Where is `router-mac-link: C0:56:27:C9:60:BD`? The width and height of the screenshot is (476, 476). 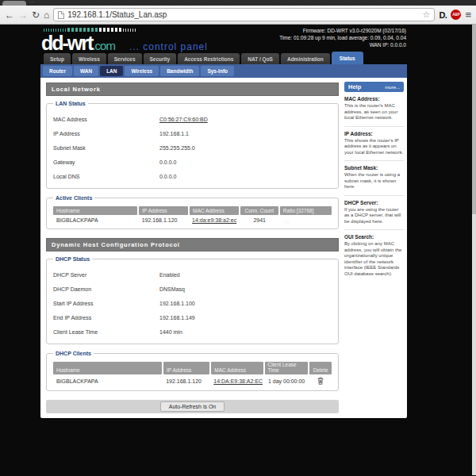
router-mac-link: C0:56:27:C9:60:BD is located at coordinates (184, 119).